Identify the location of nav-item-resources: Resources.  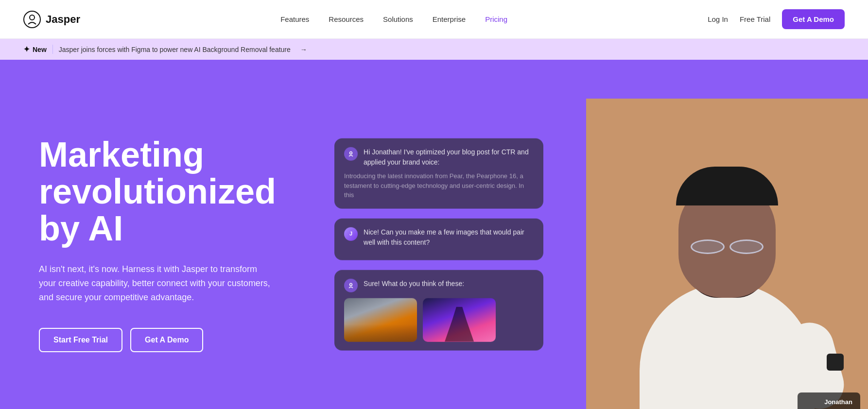
(346, 19).